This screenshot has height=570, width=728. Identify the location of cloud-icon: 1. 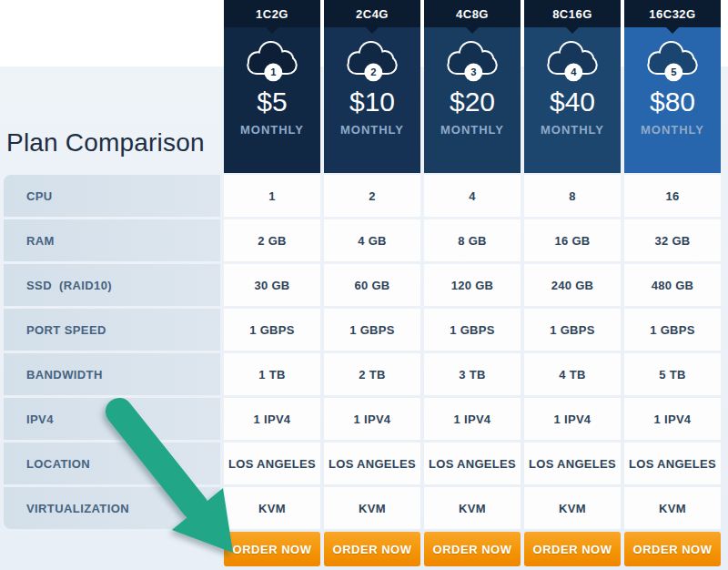
(272, 62).